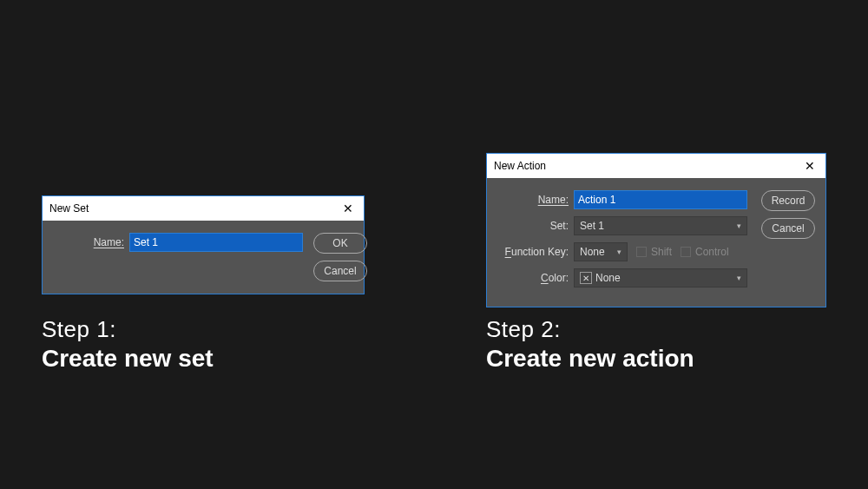  I want to click on ok-button: OK, so click(340, 243).